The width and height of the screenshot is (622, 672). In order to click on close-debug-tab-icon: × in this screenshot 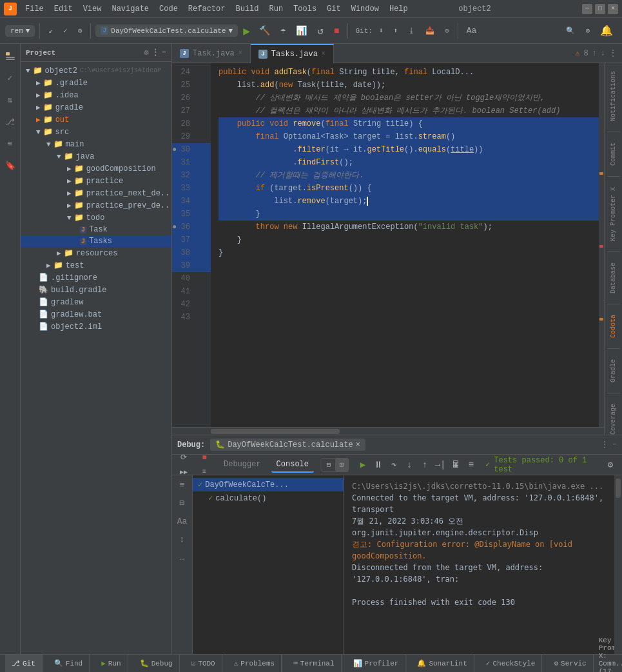, I will do `click(358, 445)`.